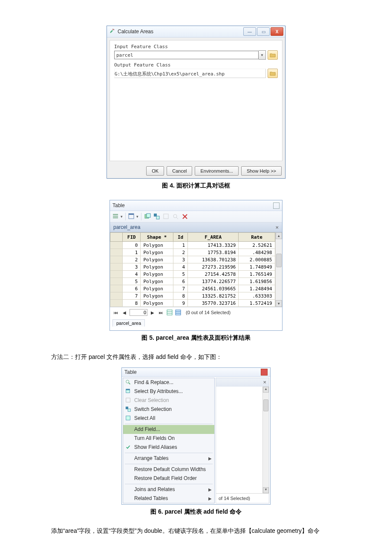 This screenshot has height=555, width=392. Describe the element at coordinates (173, 409) in the screenshot. I see `menu-item-label: Switch Selection` at that location.